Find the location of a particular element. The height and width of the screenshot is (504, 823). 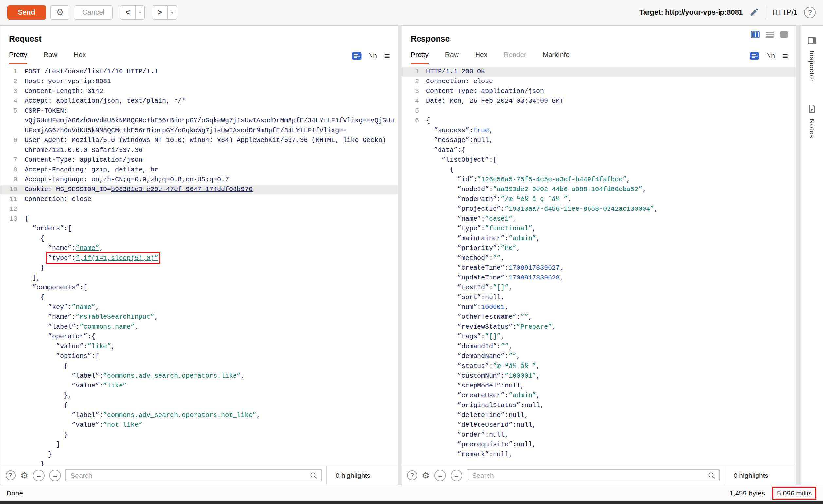

history-forward-dropdown: ▾ is located at coordinates (172, 13).